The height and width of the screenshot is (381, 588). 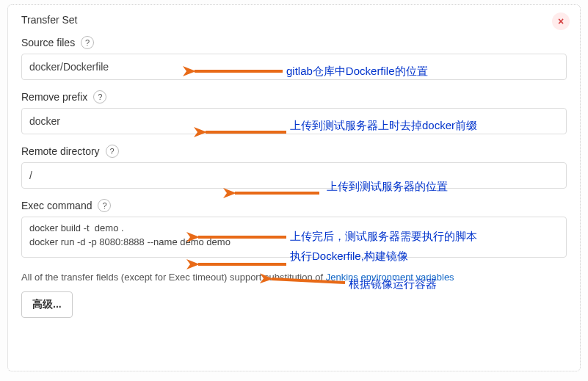 I want to click on footnote-text: All of the transfer fields (except for E…, so click(x=173, y=277).